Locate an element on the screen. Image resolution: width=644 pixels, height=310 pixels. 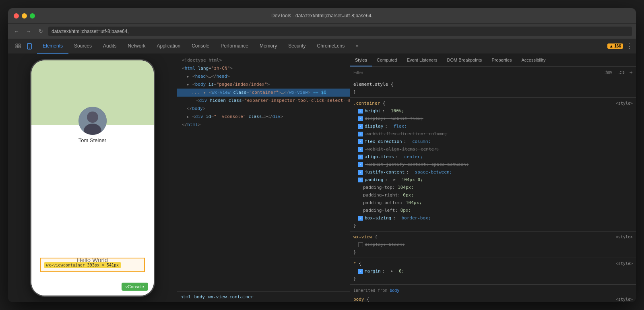
webkit-align-checkbox is located at coordinates (361, 149).